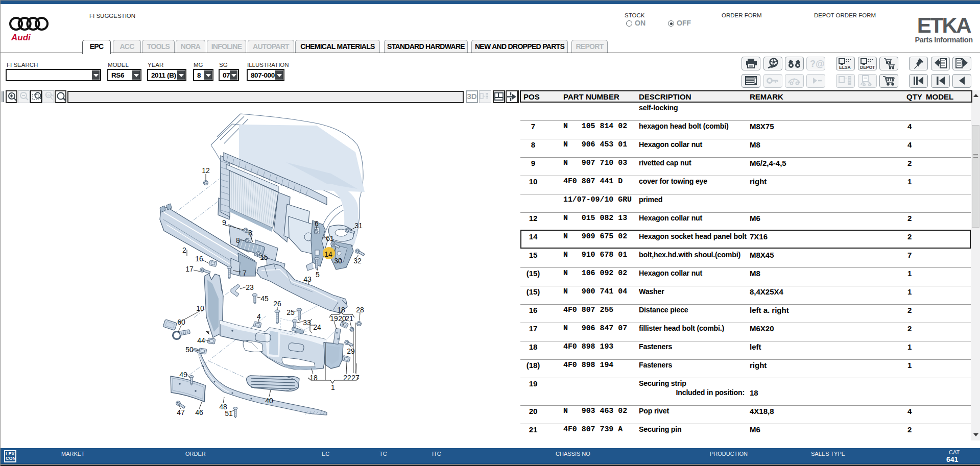 The height and width of the screenshot is (466, 980). I want to click on svg-text: 51, so click(229, 413).